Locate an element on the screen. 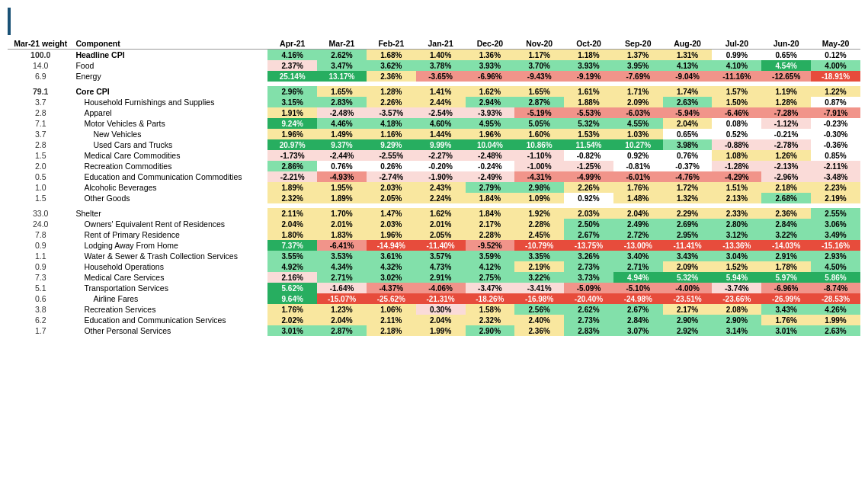 This screenshot has height=493, width=868. value-cell: 1.36% is located at coordinates (491, 55).